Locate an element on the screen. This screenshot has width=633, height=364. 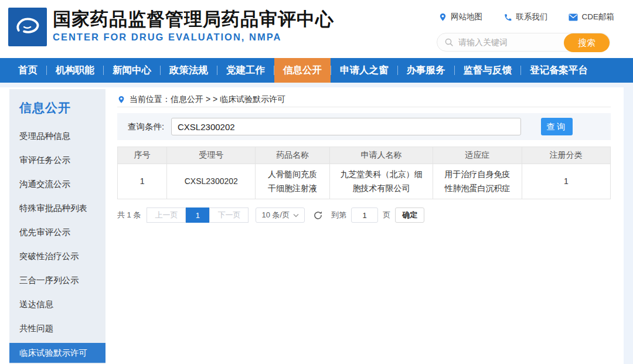
cell-drug-name: 人骨髓间充质干细胞注射液 is located at coordinates (292, 182).